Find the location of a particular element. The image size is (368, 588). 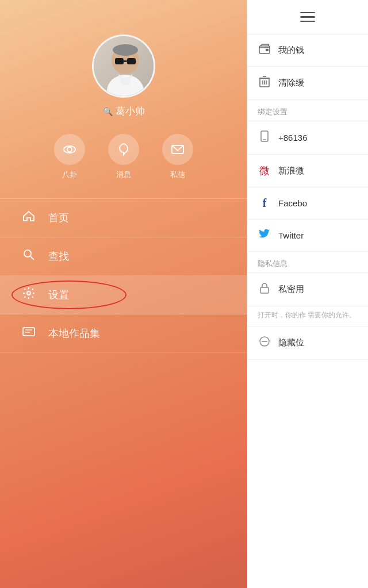

search-label: 查找 is located at coordinates (59, 256).